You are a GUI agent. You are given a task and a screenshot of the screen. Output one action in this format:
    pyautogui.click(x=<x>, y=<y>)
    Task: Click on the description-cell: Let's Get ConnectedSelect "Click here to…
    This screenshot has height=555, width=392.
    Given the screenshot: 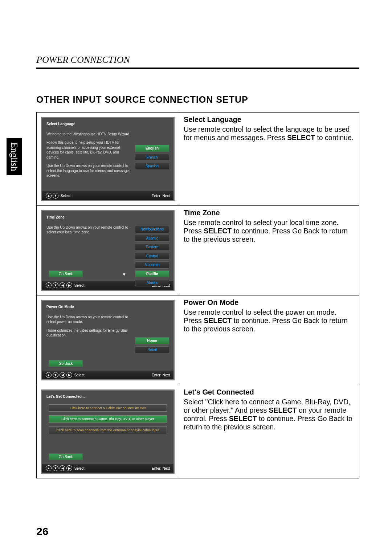 What is the action you would take?
    pyautogui.click(x=269, y=432)
    